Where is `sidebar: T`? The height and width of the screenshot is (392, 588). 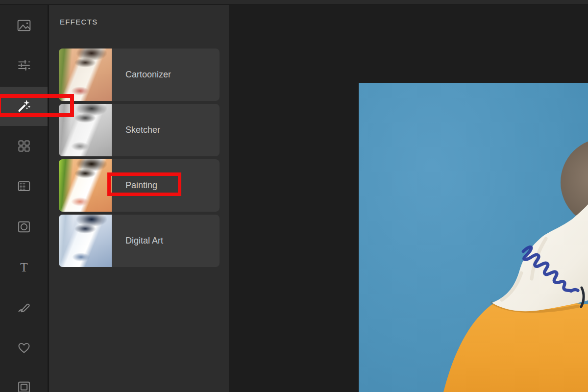
sidebar: T is located at coordinates (24, 198).